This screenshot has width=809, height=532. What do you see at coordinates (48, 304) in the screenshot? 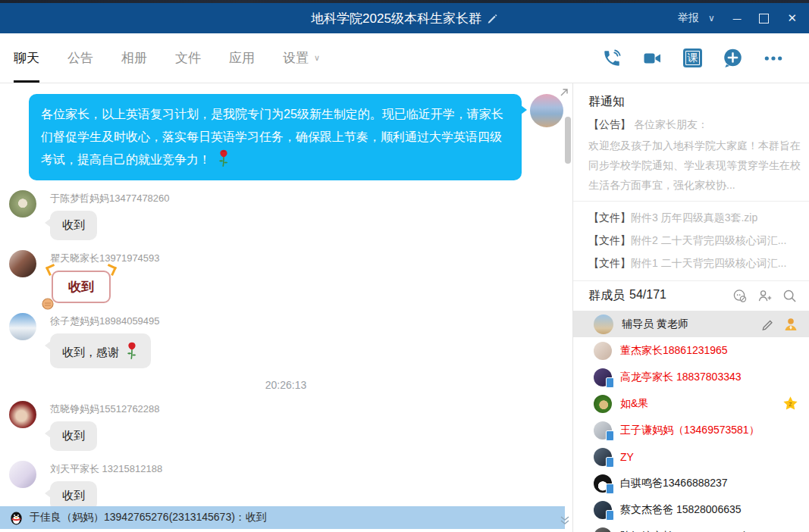
I see `fist-emoji` at bounding box center [48, 304].